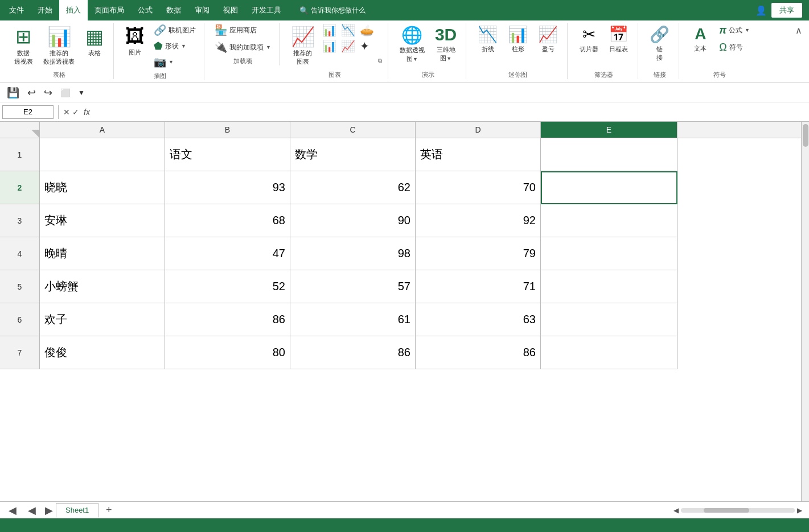  Describe the element at coordinates (518, 46) in the screenshot. I see `sparkline-column-button: 📊 柱形` at that location.